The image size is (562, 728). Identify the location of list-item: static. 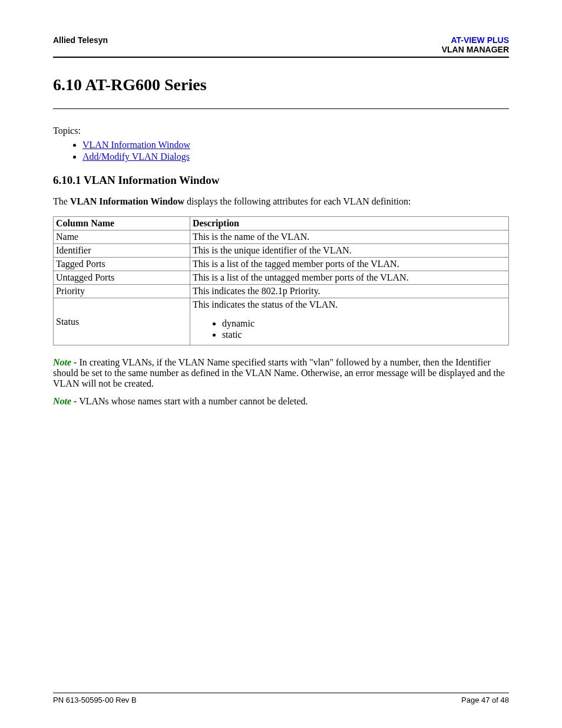
(364, 335).